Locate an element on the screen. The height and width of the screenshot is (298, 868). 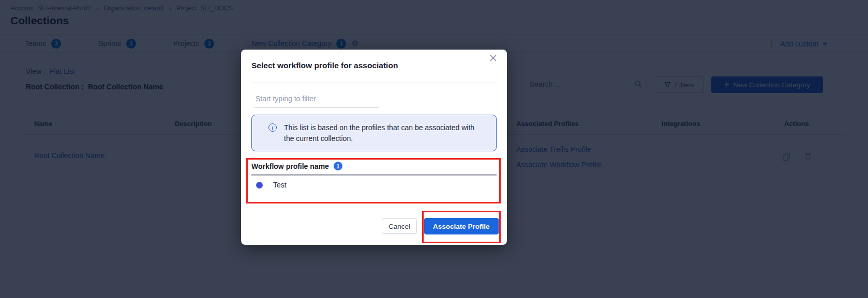
associate-profile-button: Associate Profile is located at coordinates (461, 226).